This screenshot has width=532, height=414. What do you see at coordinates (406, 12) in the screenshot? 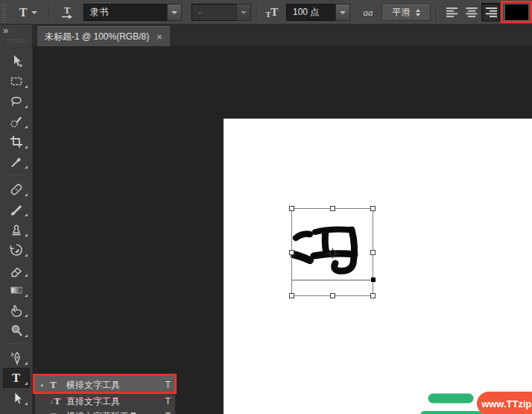
I see `anti-alias-select: 平滑` at bounding box center [406, 12].